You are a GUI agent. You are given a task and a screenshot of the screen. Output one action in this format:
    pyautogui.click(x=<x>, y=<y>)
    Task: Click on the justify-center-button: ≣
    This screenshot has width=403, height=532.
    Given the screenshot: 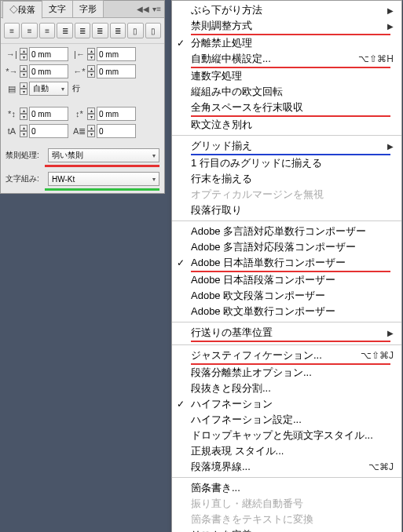 What is the action you would take?
    pyautogui.click(x=82, y=31)
    